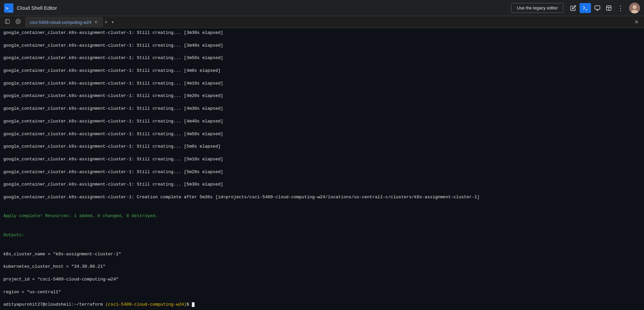 The image size is (644, 310). What do you see at coordinates (635, 8) in the screenshot?
I see `user-avatar` at bounding box center [635, 8].